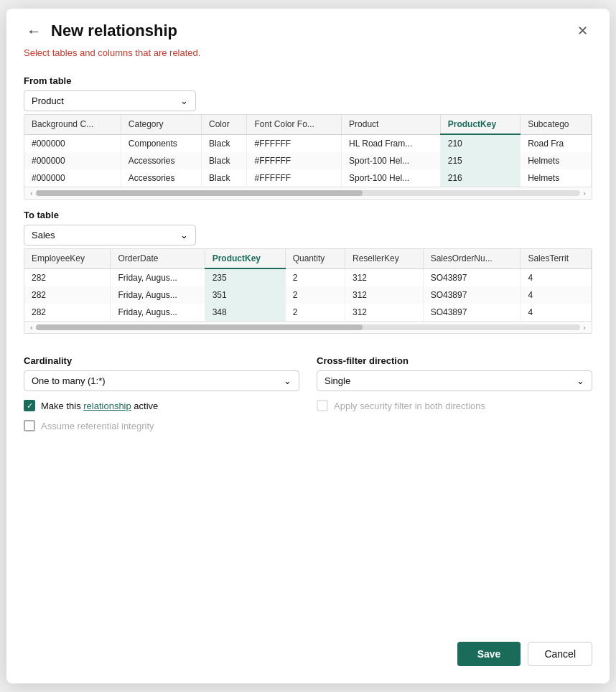 Image resolution: width=616 pixels, height=692 pixels. What do you see at coordinates (391, 144) in the screenshot?
I see `from-row1-product: HL Road Fram...` at bounding box center [391, 144].